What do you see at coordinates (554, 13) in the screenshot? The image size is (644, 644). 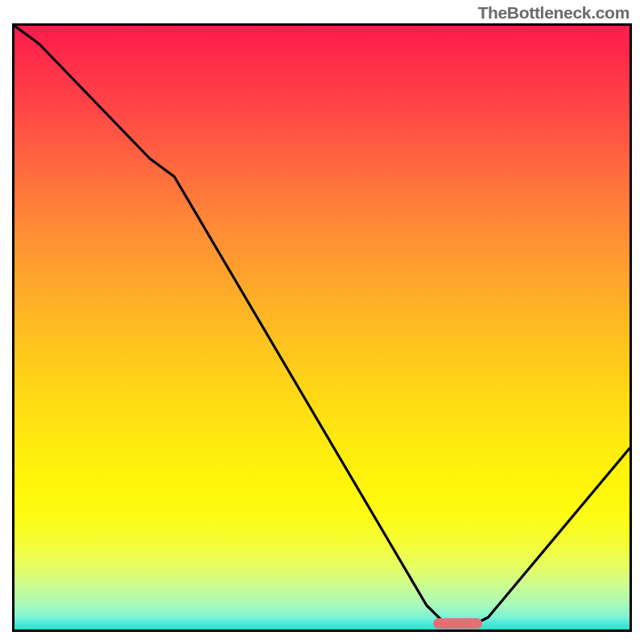 I see `watermark-text: TheBottleneck.com` at bounding box center [554, 13].